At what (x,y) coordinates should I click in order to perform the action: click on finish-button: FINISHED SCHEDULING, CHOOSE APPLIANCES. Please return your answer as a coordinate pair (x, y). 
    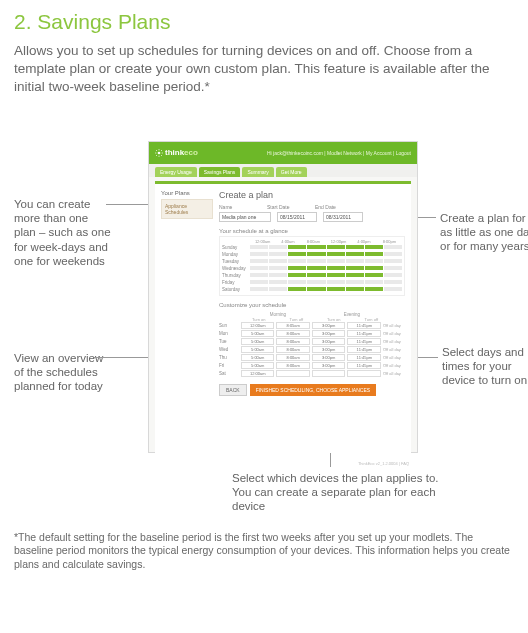
    Looking at the image, I should click on (313, 390).